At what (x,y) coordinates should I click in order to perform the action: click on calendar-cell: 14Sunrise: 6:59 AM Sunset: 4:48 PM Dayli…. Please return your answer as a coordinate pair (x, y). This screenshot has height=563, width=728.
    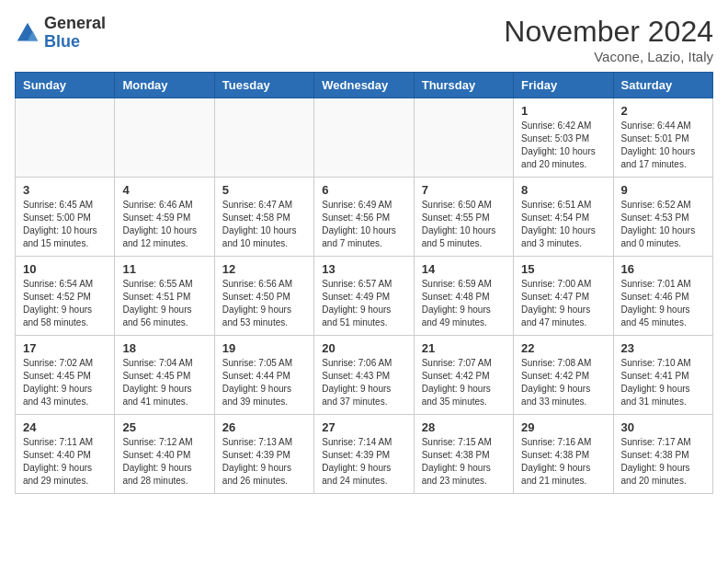
    Looking at the image, I should click on (463, 296).